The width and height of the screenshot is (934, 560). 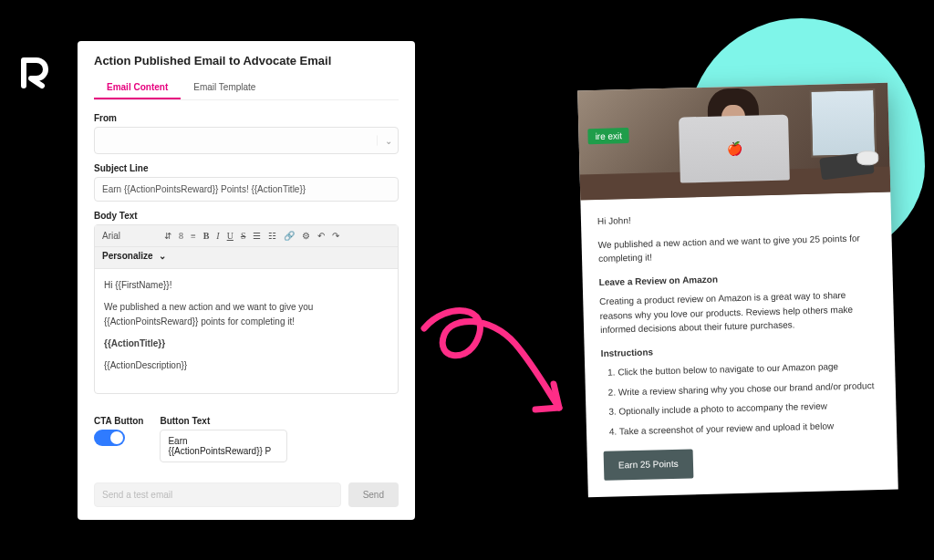 I want to click on tab-email-content: Email Content, so click(x=137, y=88).